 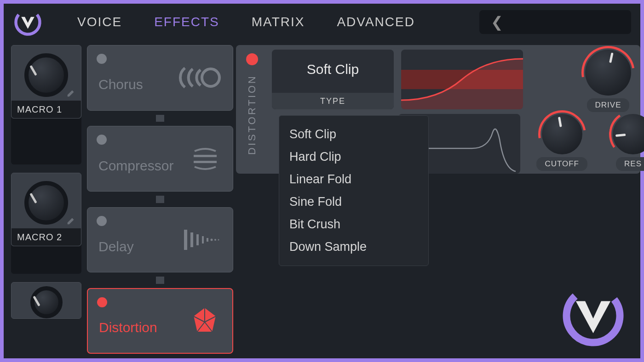 What do you see at coordinates (354, 202) in the screenshot?
I see `dropdown-item: Sine Fold` at bounding box center [354, 202].